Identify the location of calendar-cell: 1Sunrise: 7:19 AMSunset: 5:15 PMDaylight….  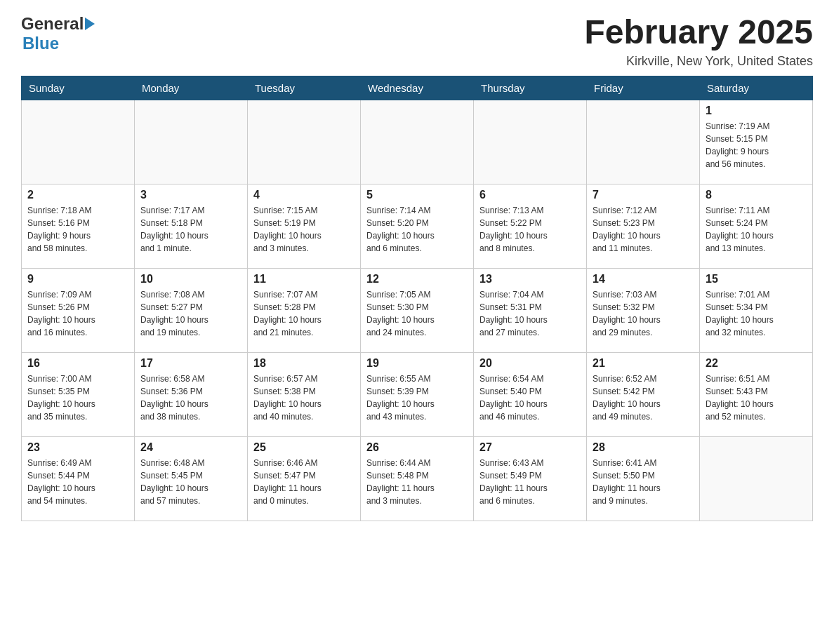
(757, 142).